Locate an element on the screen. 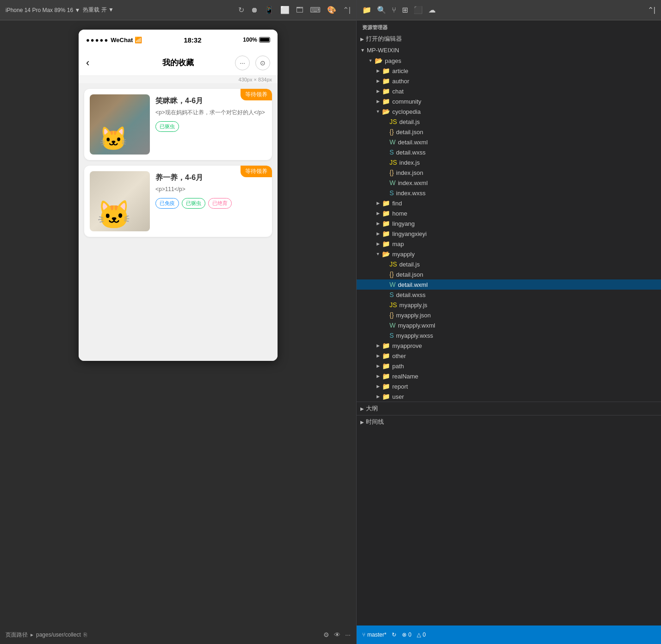 The image size is (661, 644). tree-item-cyclopedia-detail-json: {} detail.json is located at coordinates (509, 132).